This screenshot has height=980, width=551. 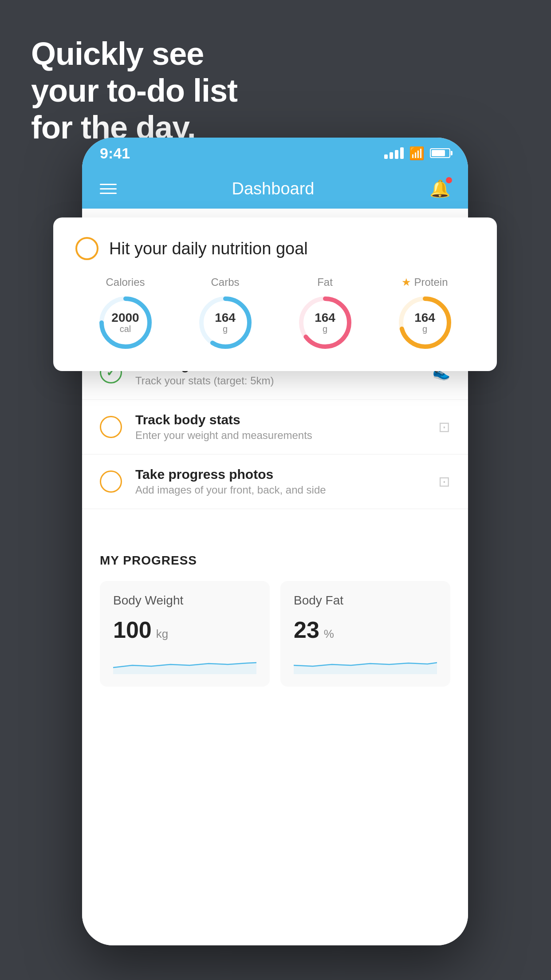 I want to click on body-fat-chart, so click(x=366, y=663).